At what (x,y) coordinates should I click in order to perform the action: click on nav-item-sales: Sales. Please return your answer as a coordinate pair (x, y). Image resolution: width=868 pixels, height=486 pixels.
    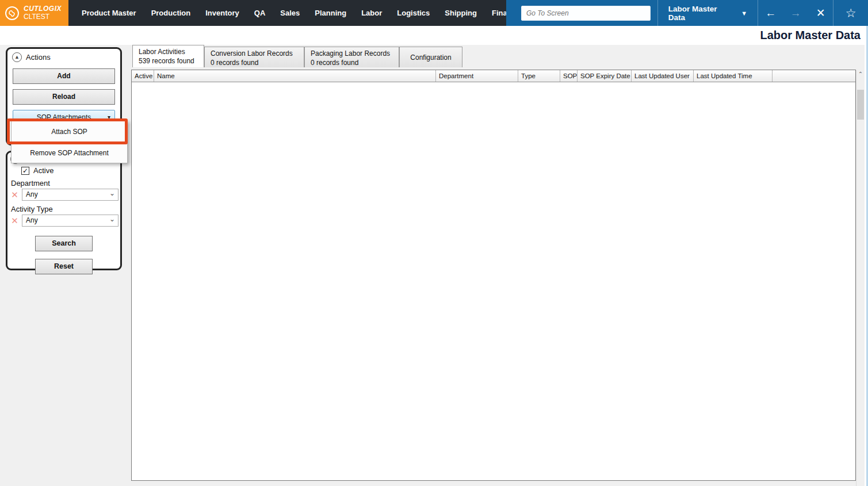
    Looking at the image, I should click on (290, 13).